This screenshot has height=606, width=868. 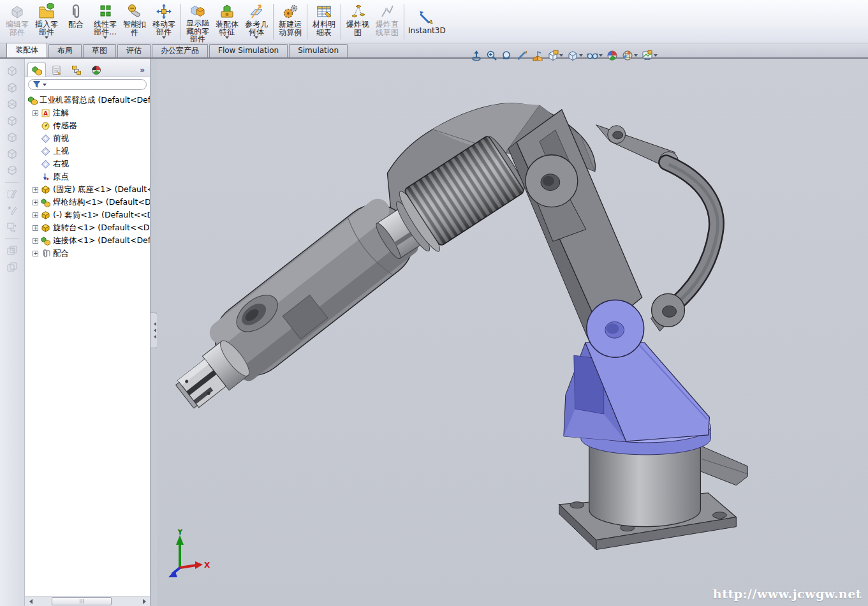 I want to click on view-settings-icon, so click(x=649, y=55).